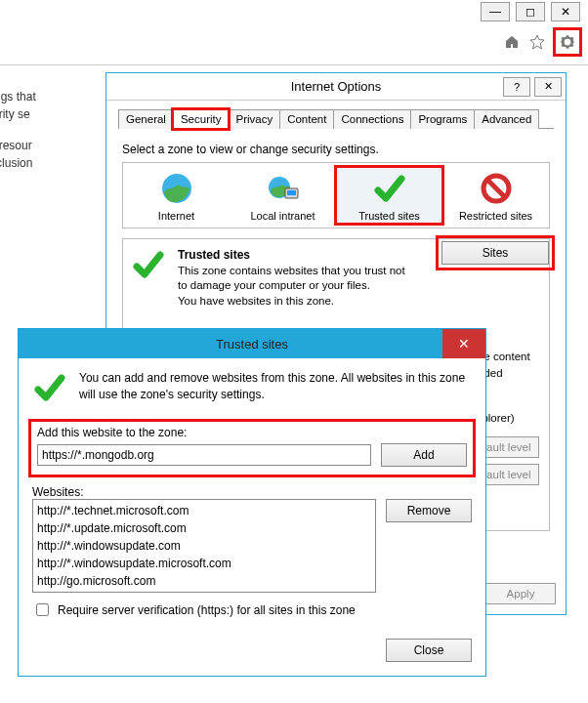 This screenshot has height=703, width=588. What do you see at coordinates (495, 12) in the screenshot?
I see `minimize-button: —` at bounding box center [495, 12].